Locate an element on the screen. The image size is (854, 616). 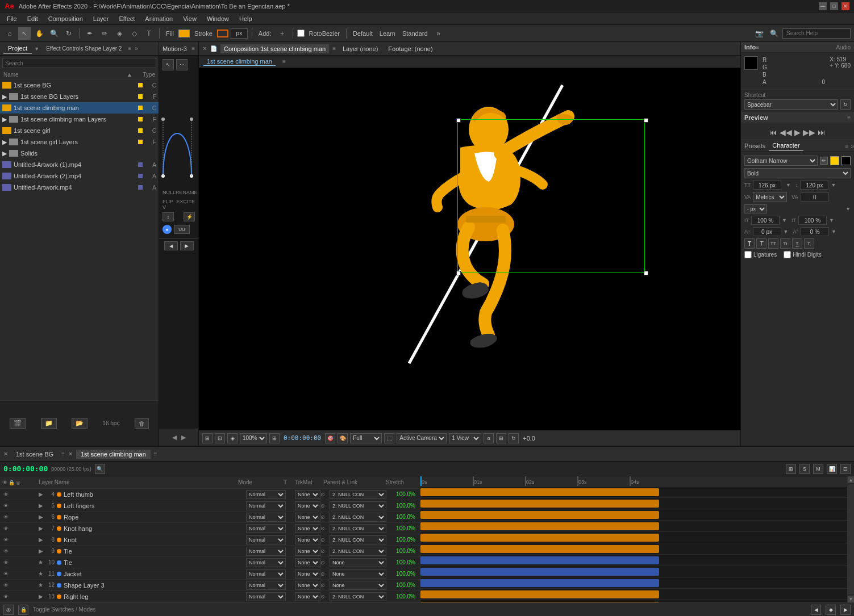
tl-layer-row: 👁 ★ 12 Shape Layer 3 Normal None ⊙ None … is located at coordinates (210, 585).